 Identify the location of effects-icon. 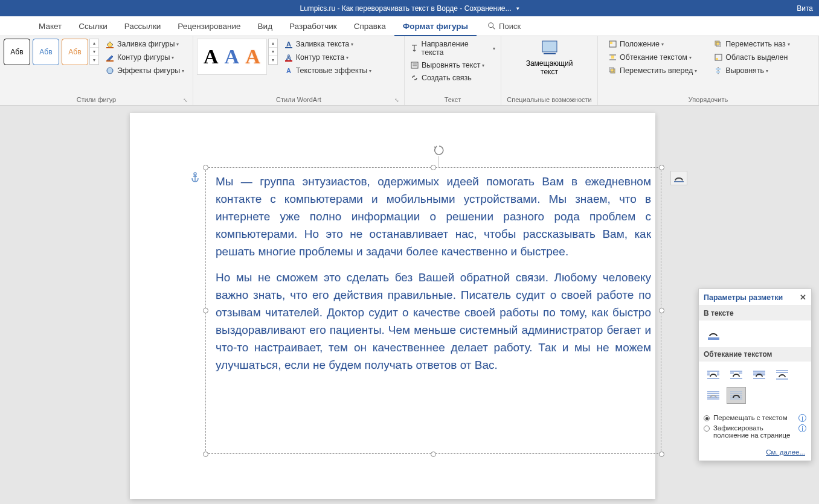
(110, 71).